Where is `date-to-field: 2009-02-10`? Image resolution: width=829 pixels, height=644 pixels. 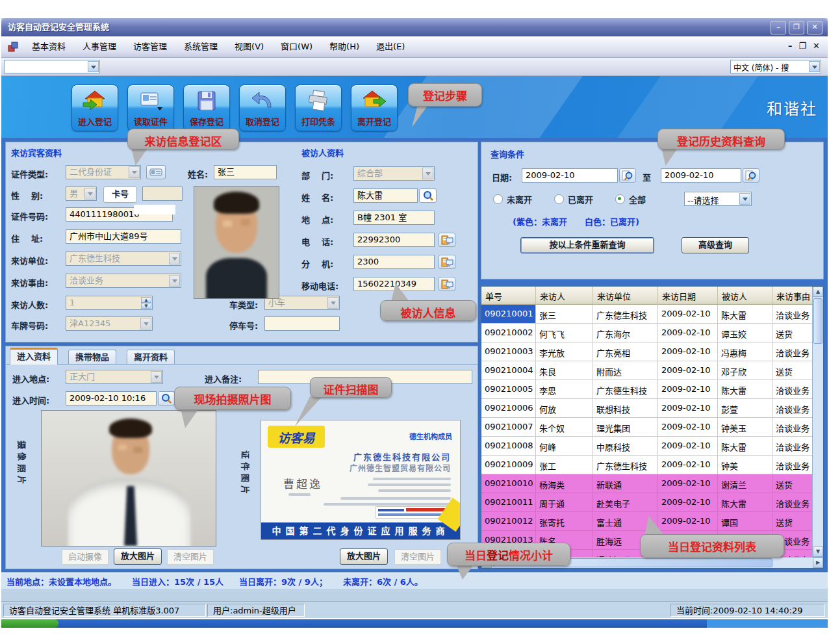
date-to-field: 2009-02-10 is located at coordinates (701, 175).